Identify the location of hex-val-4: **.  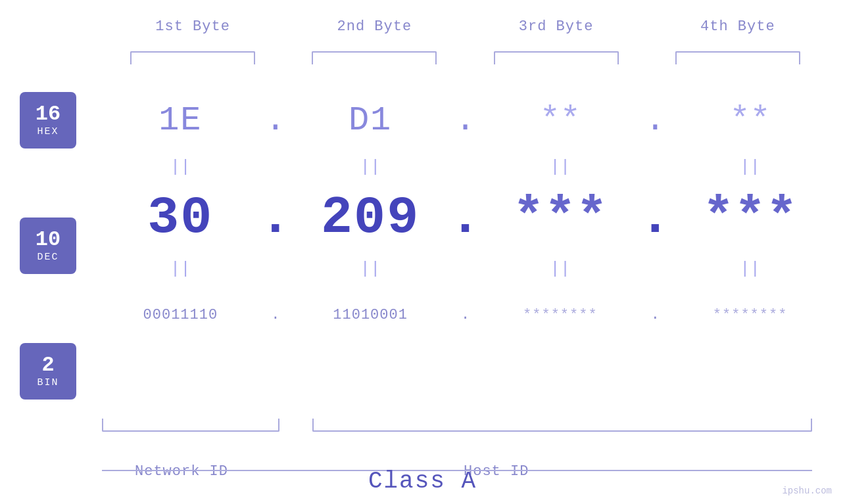
(750, 121).